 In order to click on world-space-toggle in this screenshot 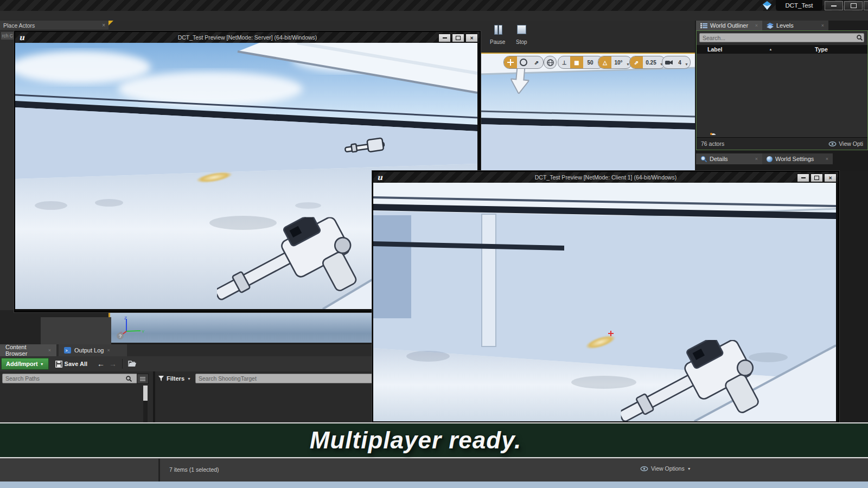, I will do `click(550, 62)`.